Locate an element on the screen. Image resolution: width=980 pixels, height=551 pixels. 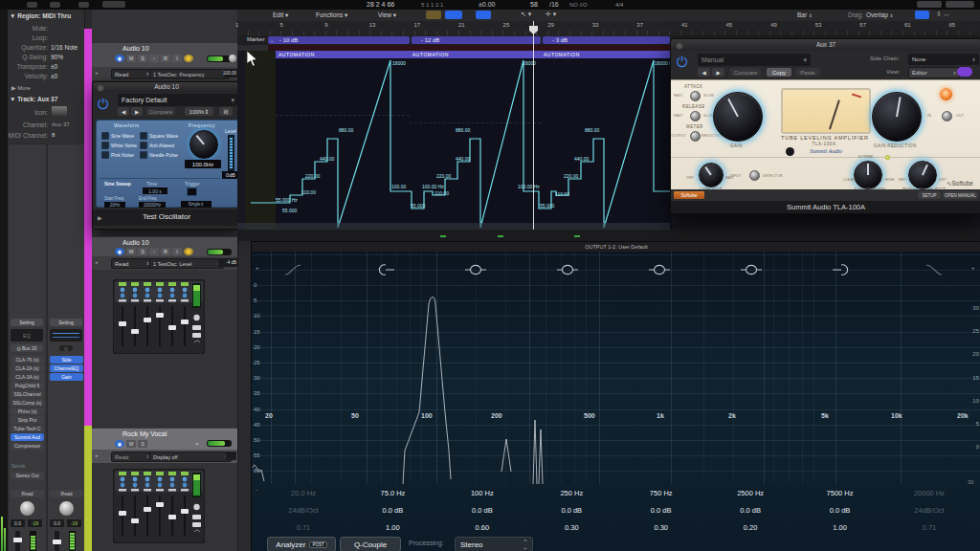
paste-button: Paste is located at coordinates (808, 73).